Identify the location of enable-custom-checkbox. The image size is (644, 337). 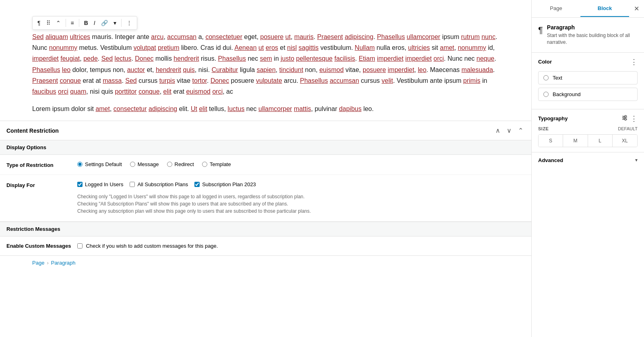
(80, 246).